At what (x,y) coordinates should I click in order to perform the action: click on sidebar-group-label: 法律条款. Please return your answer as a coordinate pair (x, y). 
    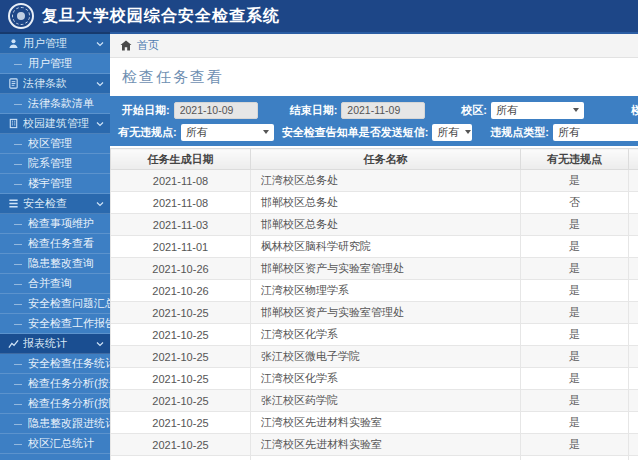
    Looking at the image, I should click on (60, 84).